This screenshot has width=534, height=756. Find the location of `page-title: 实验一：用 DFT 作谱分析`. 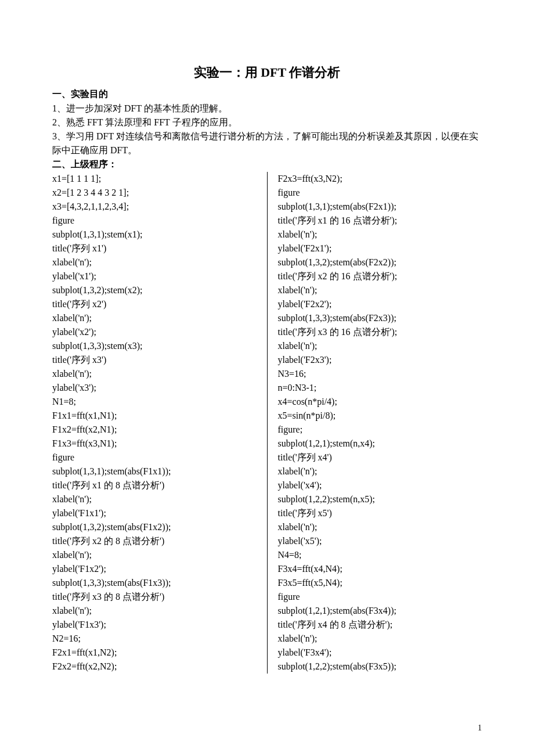

page-title: 实验一：用 DFT 作谱分析 is located at coordinates (267, 73).